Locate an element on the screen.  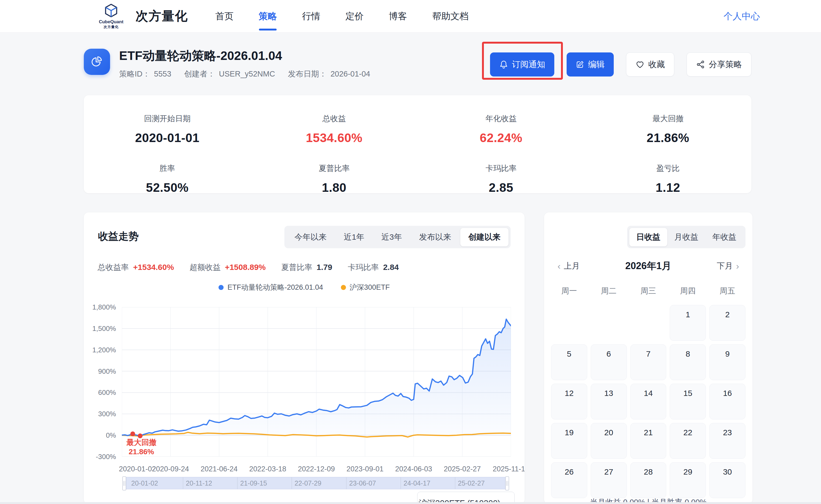
range-tab-since-create: 创建以来 is located at coordinates (484, 237).